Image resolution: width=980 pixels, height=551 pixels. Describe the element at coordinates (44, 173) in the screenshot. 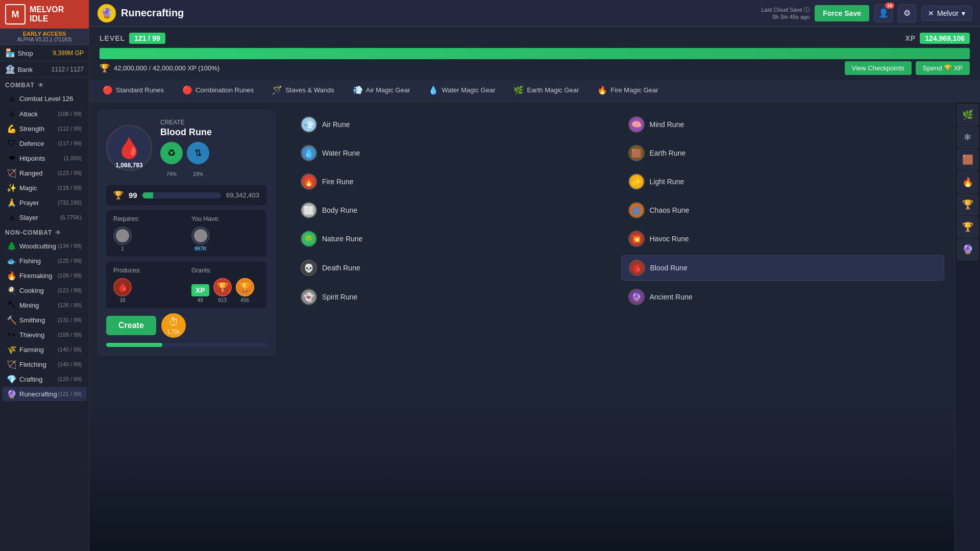

I see `sidebar-item-ranged: 🏹 Ranged (123 / 99)` at that location.